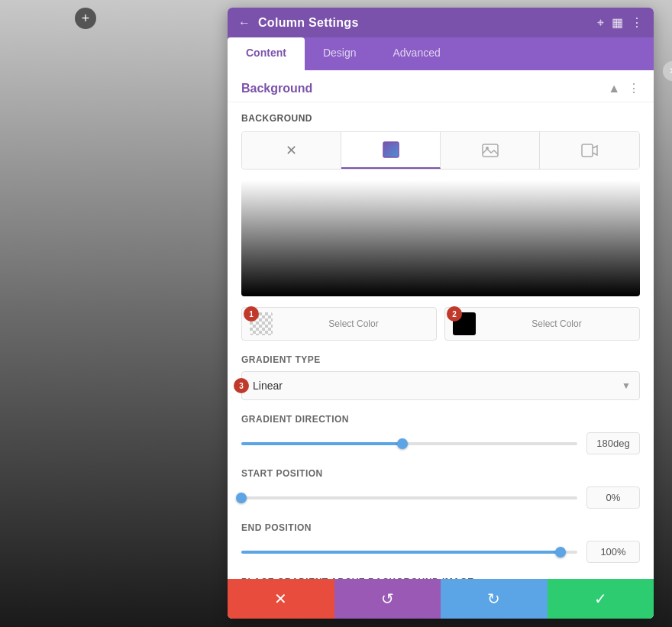  Describe the element at coordinates (601, 599) in the screenshot. I see `save-button: ✓` at that location.